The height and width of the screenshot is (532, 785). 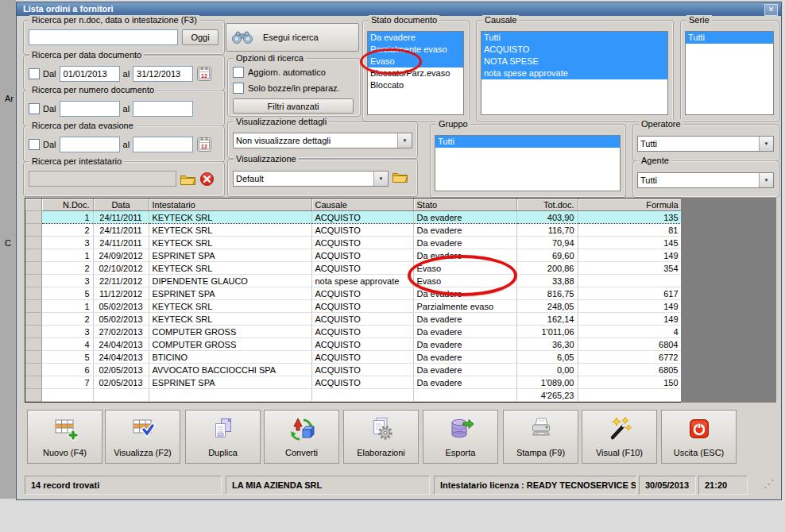 I want to click on esporta-button: Esporta, so click(x=461, y=437).